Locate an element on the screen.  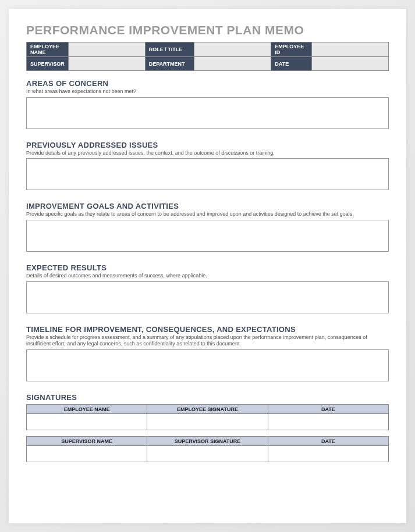
heading-results: EXPECTED RESULTS is located at coordinates (207, 267).